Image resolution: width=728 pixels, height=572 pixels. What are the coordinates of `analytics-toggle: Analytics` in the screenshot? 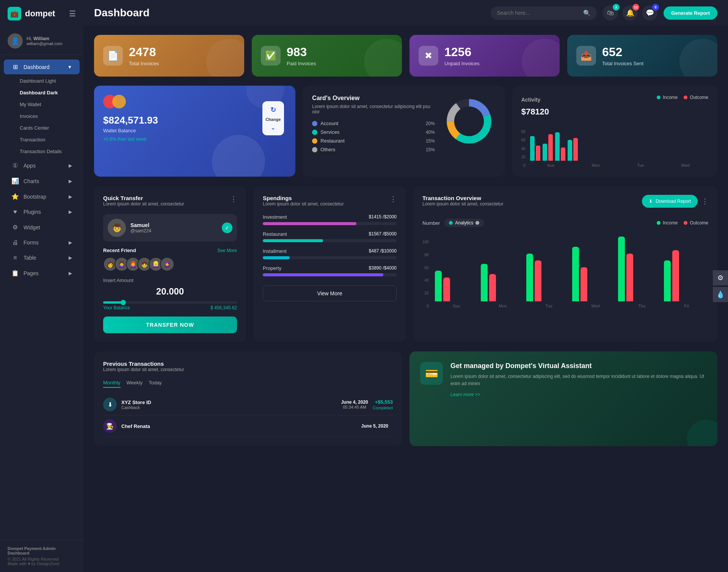 It's located at (464, 223).